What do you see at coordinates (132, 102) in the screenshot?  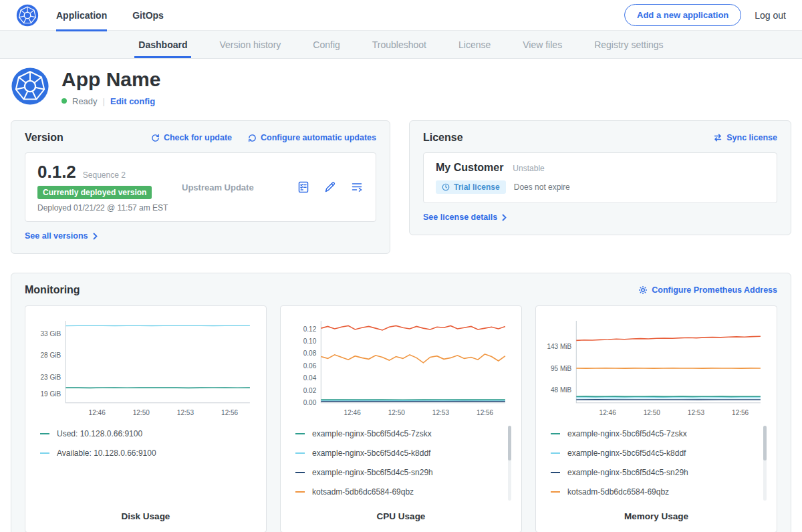 I see `edit-config-link: Edit config` at bounding box center [132, 102].